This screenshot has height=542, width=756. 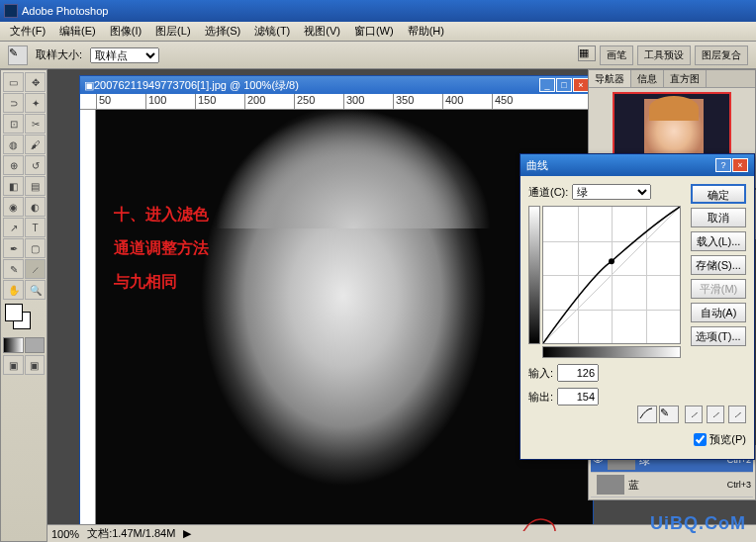 What do you see at coordinates (547, 85) in the screenshot?
I see `minimize-button: _` at bounding box center [547, 85].